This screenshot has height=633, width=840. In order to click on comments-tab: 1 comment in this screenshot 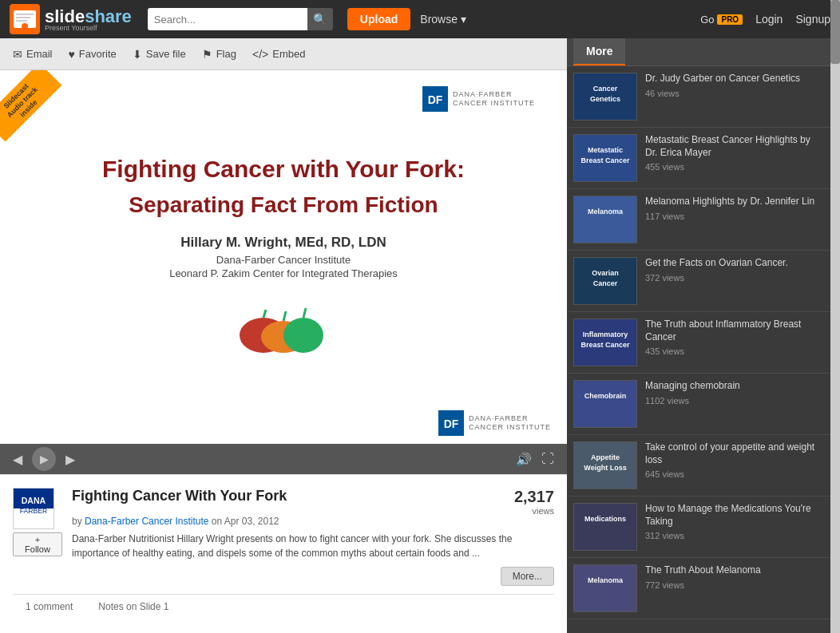, I will do `click(50, 607)`.